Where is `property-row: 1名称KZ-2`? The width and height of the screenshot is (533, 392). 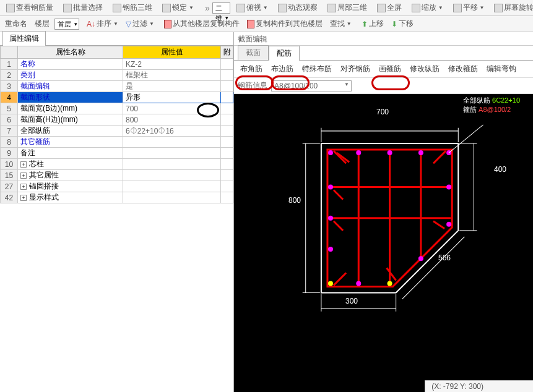
property-row: 1名称KZ-2 is located at coordinates (117, 64).